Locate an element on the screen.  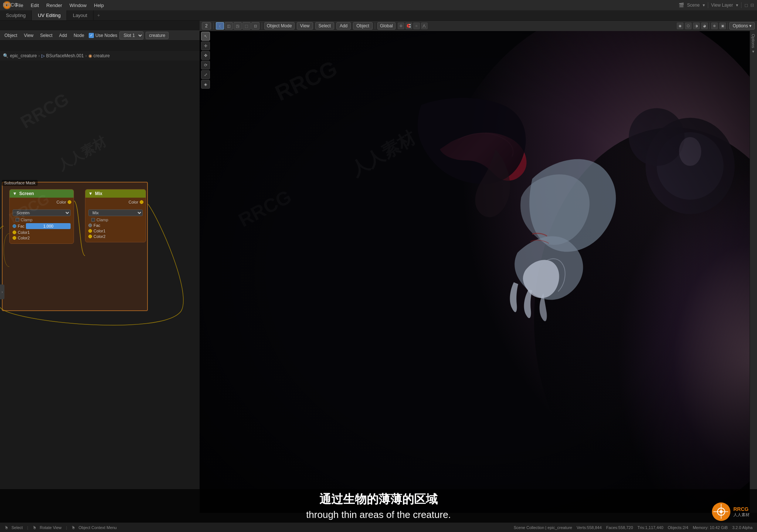
mix-dropdown: Mix is located at coordinates (115, 213).